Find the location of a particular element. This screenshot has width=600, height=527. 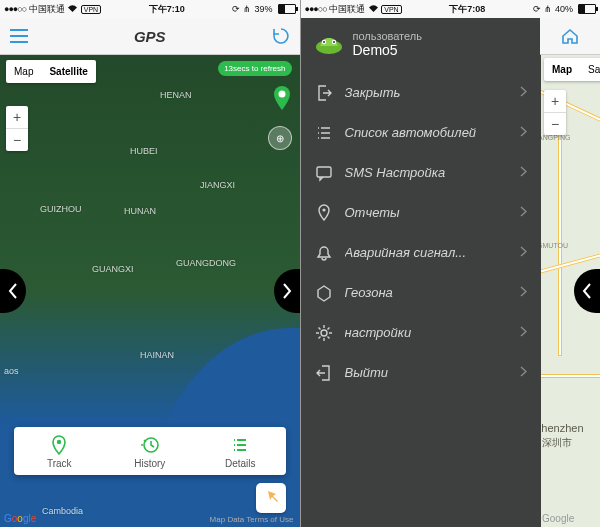

details-button: Details is located at coordinates (240, 451).